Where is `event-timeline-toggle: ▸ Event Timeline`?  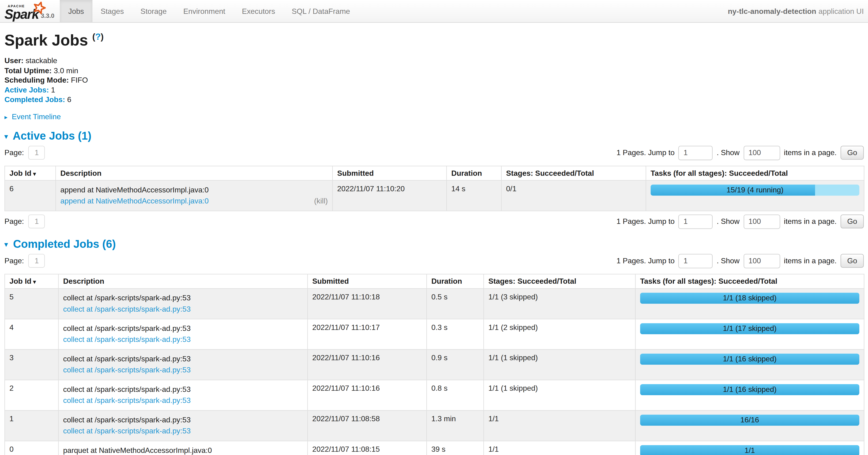
event-timeline-toggle: ▸ Event Timeline is located at coordinates (434, 116).